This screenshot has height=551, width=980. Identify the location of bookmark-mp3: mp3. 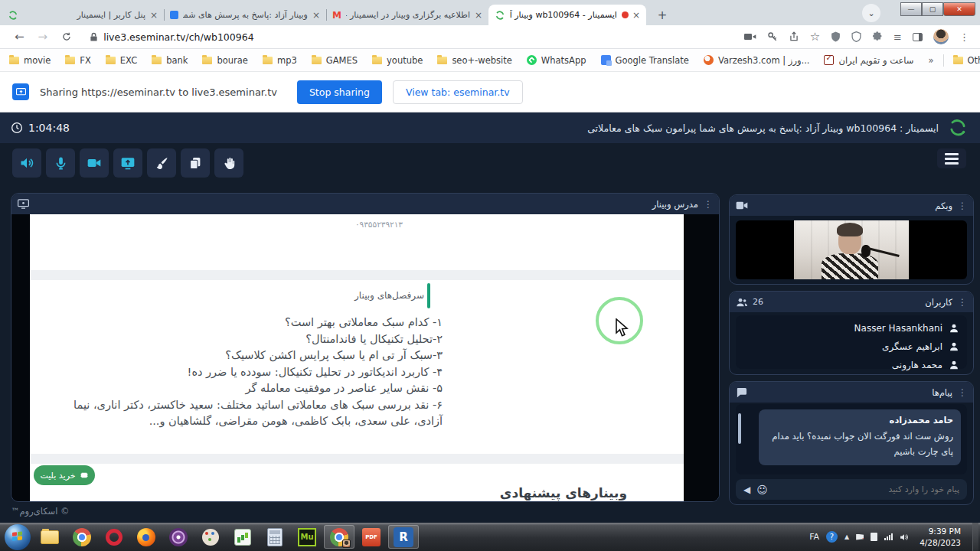
(280, 60).